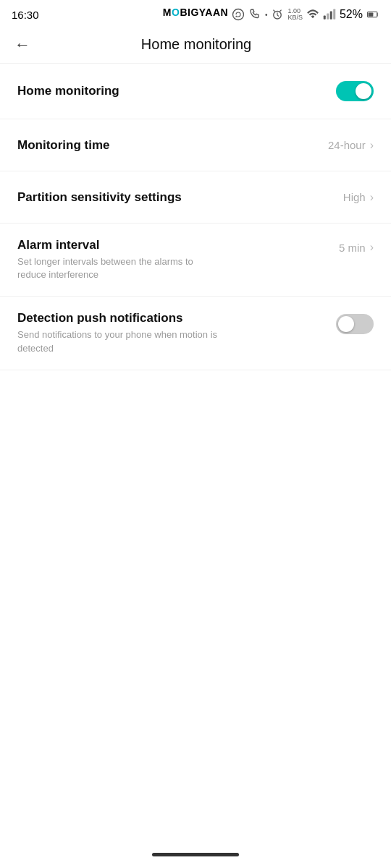 The height and width of the screenshot is (868, 391). Describe the element at coordinates (347, 145) in the screenshot. I see `monitoring-time-value: 24-hour` at that location.